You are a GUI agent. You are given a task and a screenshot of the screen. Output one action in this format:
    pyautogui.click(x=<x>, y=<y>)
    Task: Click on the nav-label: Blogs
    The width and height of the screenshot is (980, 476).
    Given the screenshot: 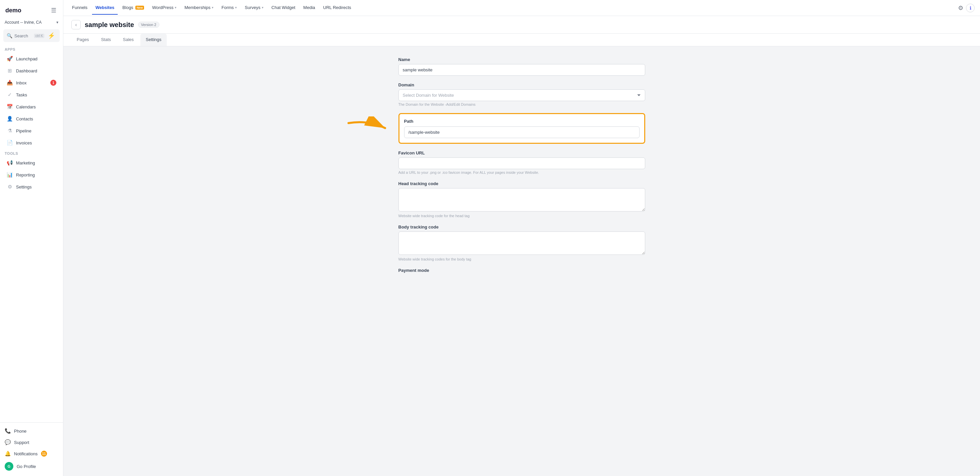 What is the action you would take?
    pyautogui.click(x=128, y=8)
    